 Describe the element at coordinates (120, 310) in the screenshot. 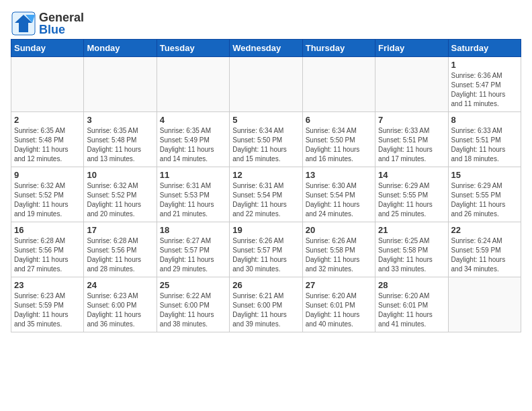

I see `day-info: Sunrise: 6:23 AM Sunset: 6:00 PM Dayligh…` at that location.